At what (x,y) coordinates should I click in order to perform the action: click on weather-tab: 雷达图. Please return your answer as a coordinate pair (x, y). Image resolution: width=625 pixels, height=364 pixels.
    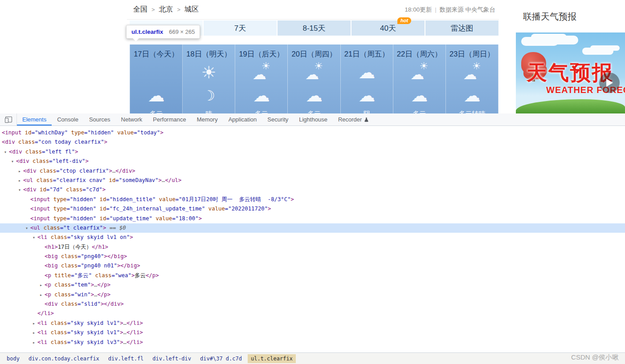
    Looking at the image, I should click on (462, 28).